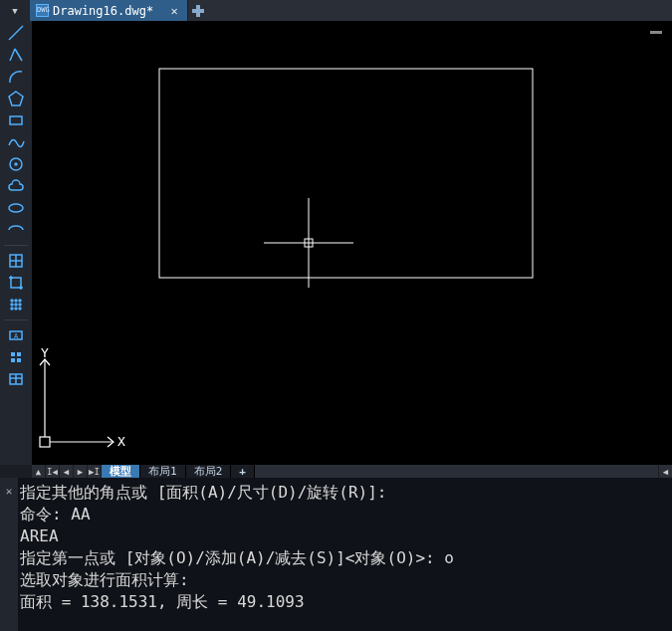 The height and width of the screenshot is (631, 672). What do you see at coordinates (198, 10) in the screenshot?
I see `new-tab-button` at bounding box center [198, 10].